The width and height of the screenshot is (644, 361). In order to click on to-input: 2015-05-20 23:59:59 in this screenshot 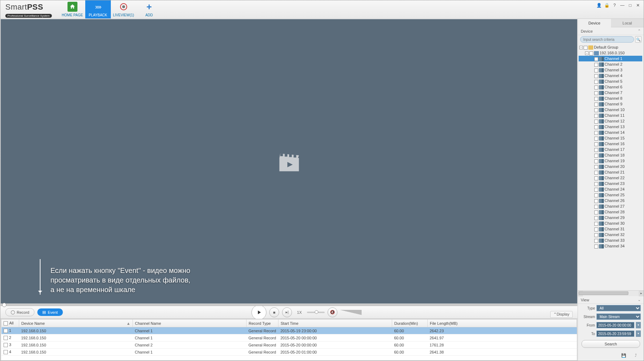, I will do `click(615, 334)`.